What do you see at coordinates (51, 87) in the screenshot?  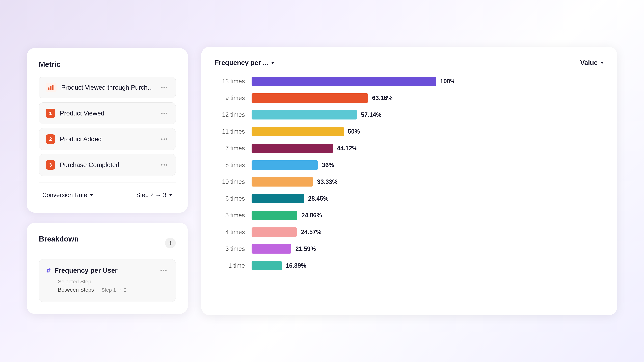 I see `bars-chart-icon` at bounding box center [51, 87].